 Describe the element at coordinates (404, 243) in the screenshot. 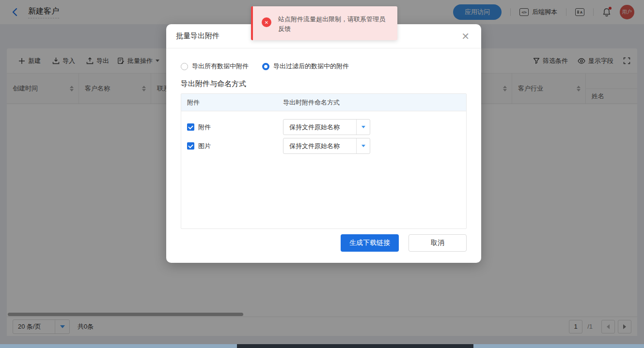

I see `modal-footer: 生成下载链接 取消` at that location.